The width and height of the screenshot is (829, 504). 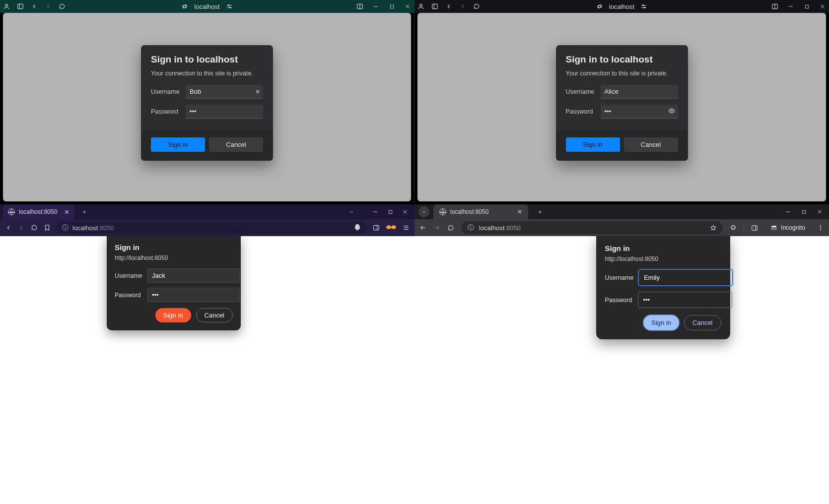 I want to click on dialog-title: Sign in to localhost, so click(x=207, y=60).